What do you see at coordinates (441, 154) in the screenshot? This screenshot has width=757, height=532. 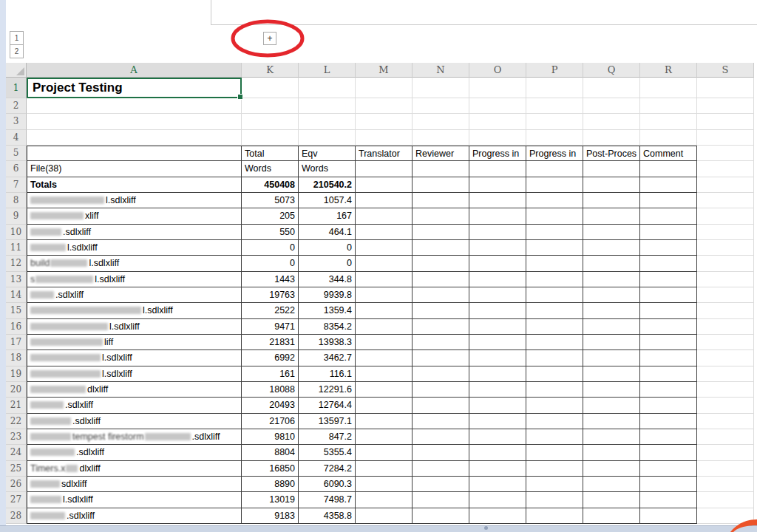 I see `cell-N5: Reviewer` at bounding box center [441, 154].